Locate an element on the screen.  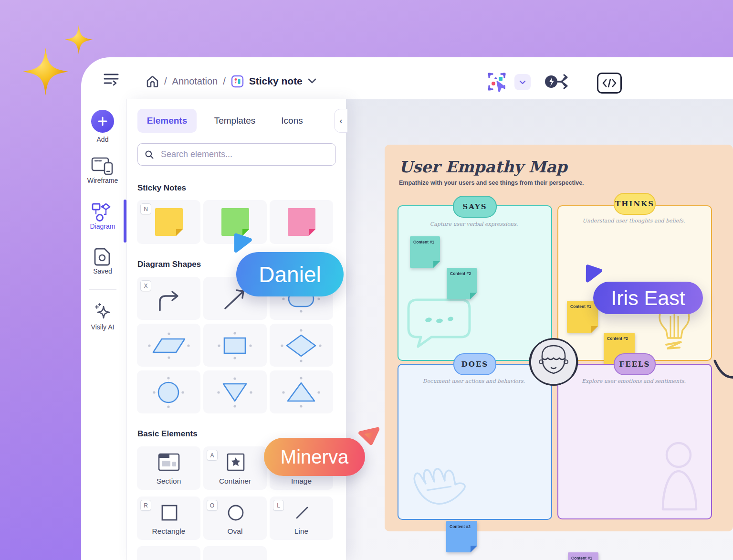
sidebar-item-wireframe is located at coordinates (103, 166).